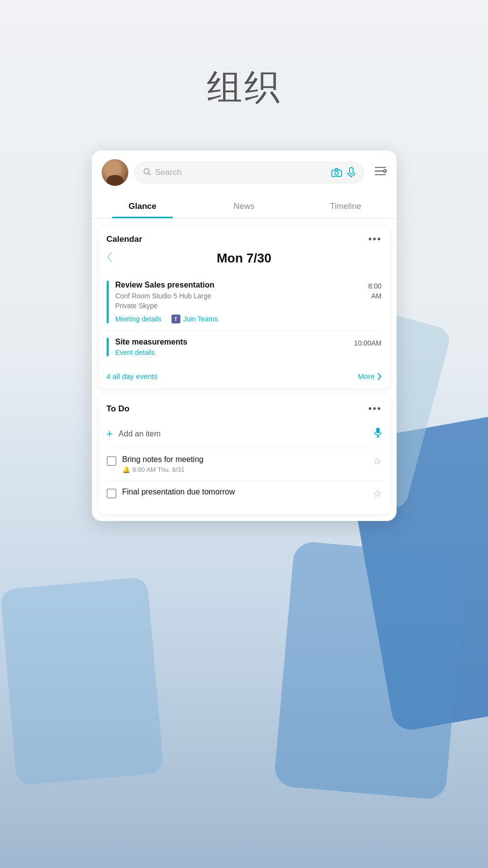 This screenshot has height=868, width=488. What do you see at coordinates (231, 347) in the screenshot?
I see `event-content: Site measurements Event details` at bounding box center [231, 347].